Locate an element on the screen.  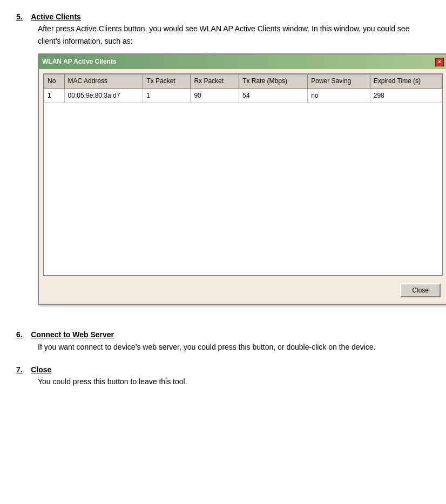
section-5-text: After press Active Clients button, you w… is located at coordinates (234, 35).